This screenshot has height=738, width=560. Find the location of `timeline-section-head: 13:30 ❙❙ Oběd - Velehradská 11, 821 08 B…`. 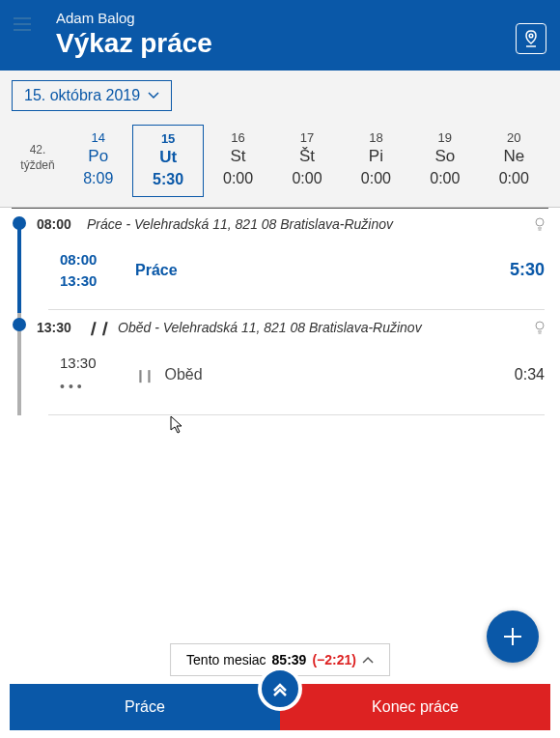

timeline-section-head: 13:30 ❙❙ Oběd - Velehradská 11, 821 08 B… is located at coordinates (280, 327).